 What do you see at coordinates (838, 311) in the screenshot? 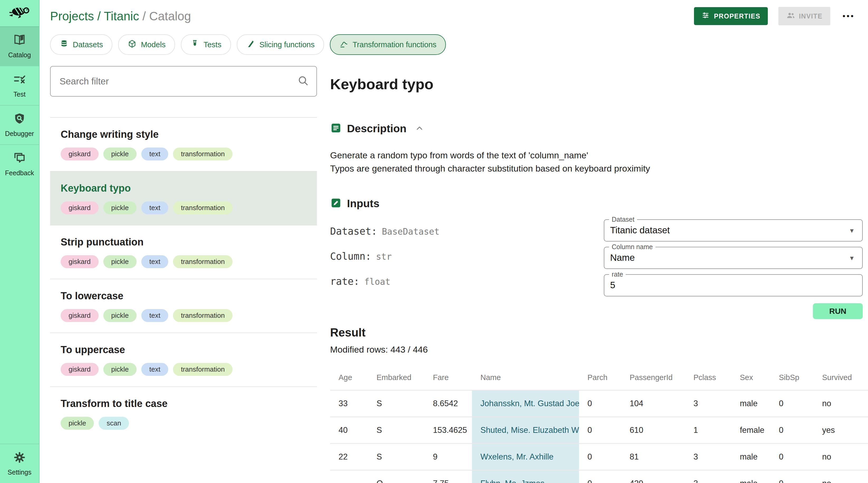
I see `run-button: RUN` at bounding box center [838, 311].